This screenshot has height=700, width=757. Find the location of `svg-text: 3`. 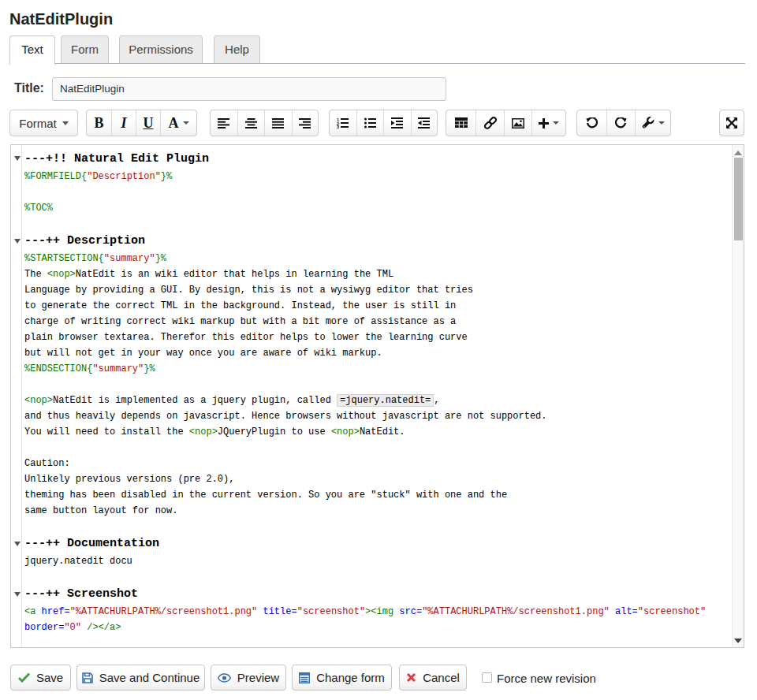

svg-text: 3 is located at coordinates (337, 126).